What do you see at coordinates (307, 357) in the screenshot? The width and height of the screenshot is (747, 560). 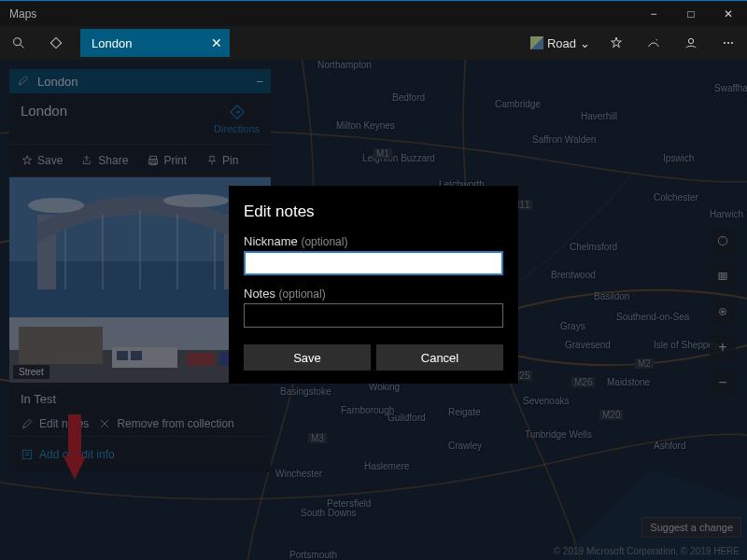 I see `dialog-save-button: Save` at bounding box center [307, 357].